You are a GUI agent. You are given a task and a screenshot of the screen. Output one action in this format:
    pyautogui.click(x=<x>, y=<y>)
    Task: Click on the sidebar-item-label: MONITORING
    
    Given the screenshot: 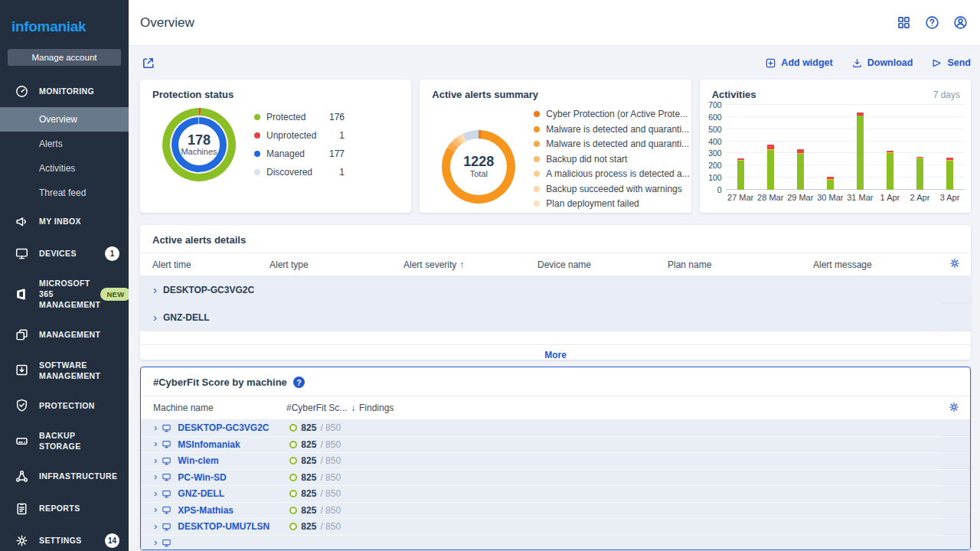 What is the action you would take?
    pyautogui.click(x=67, y=91)
    